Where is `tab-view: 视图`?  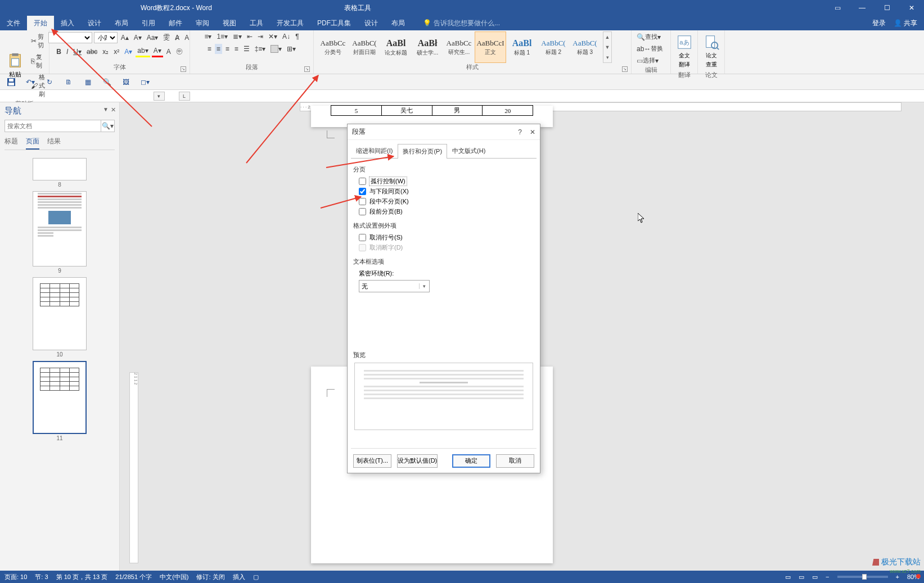
tab-view: 视图 is located at coordinates (229, 23).